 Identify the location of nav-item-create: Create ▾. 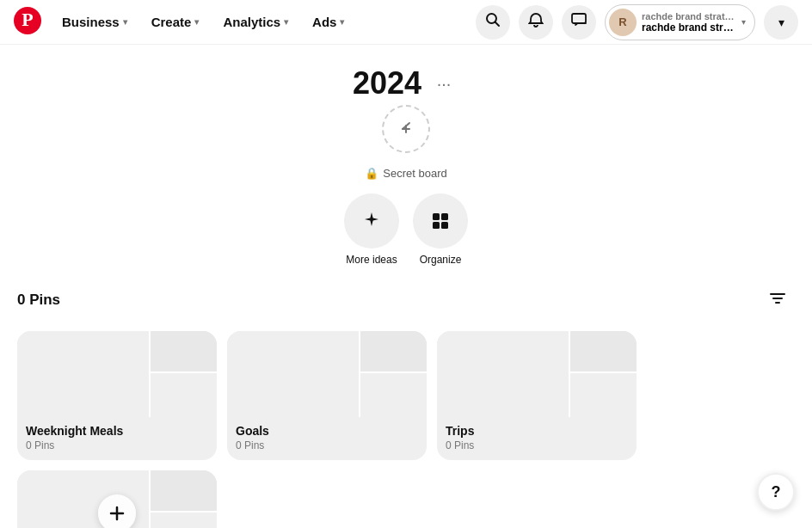
(175, 22).